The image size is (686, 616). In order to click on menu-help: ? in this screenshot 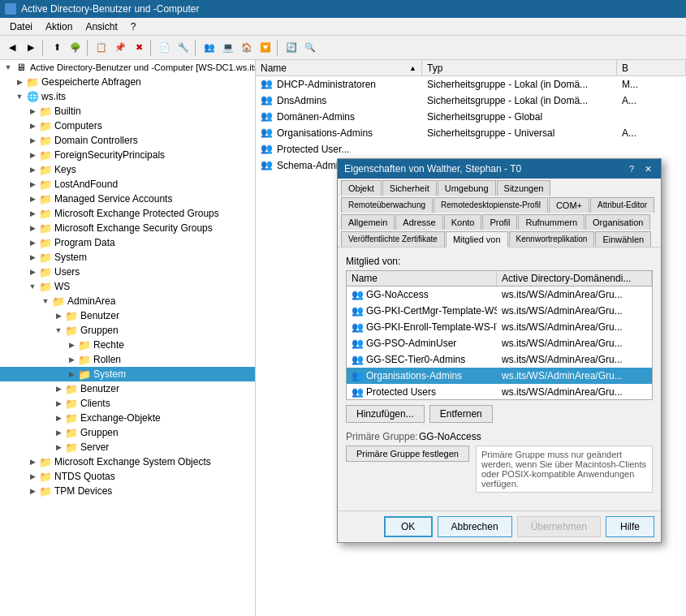, I will do `click(133, 27)`.